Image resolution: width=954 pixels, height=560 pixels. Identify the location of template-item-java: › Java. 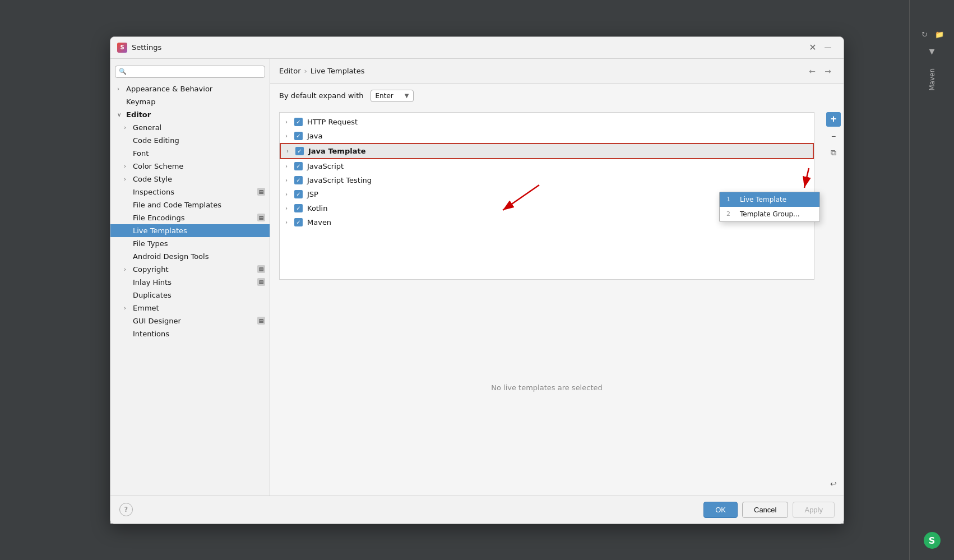
(547, 136).